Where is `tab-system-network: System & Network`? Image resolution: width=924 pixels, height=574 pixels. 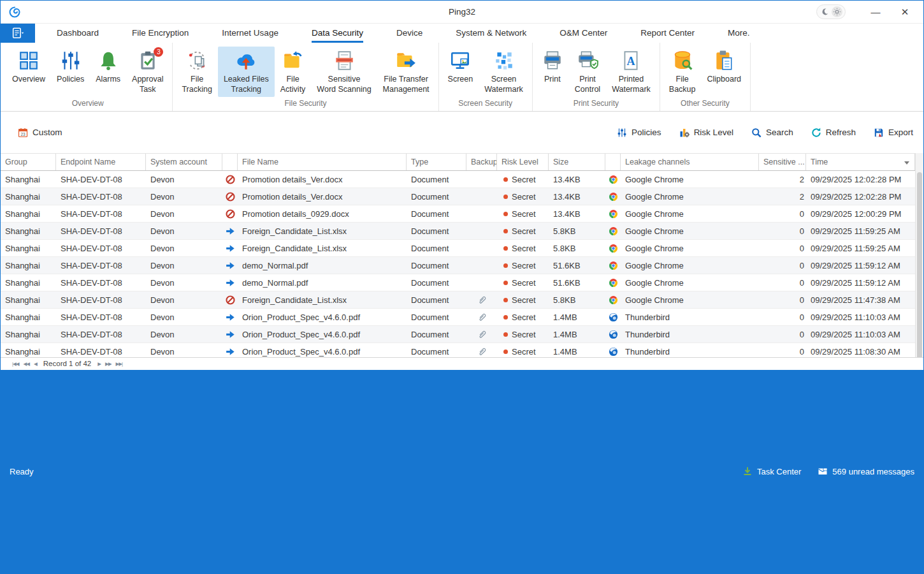
tab-system-network: System & Network is located at coordinates (491, 33).